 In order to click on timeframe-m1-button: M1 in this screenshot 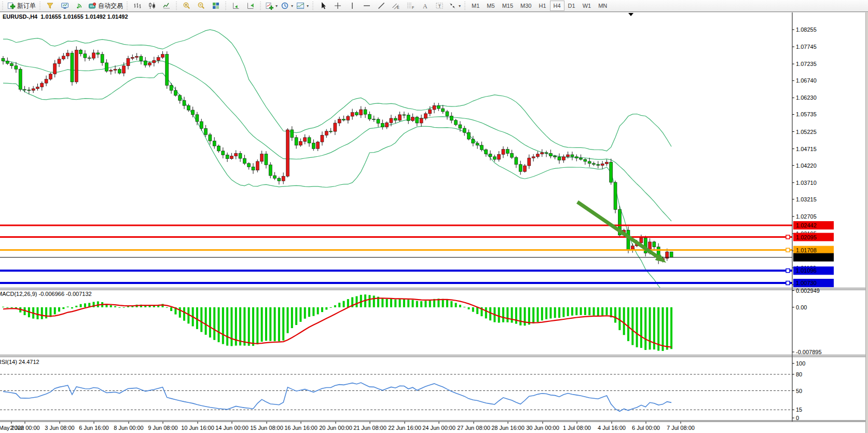, I will do `click(475, 6)`.